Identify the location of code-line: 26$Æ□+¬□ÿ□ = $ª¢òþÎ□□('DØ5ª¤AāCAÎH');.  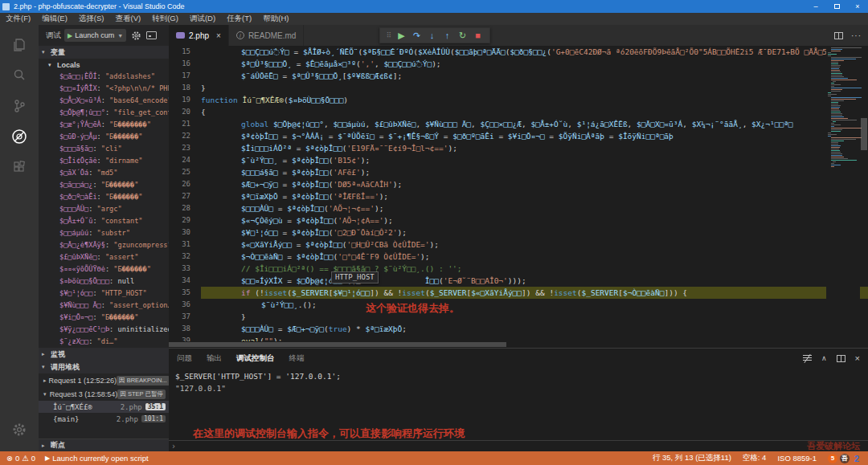
(518, 185).